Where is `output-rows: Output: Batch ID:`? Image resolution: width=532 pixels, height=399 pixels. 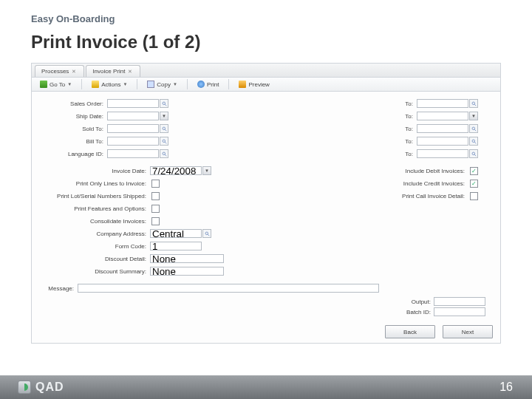 output-rows: Output: Batch ID: is located at coordinates (262, 307).